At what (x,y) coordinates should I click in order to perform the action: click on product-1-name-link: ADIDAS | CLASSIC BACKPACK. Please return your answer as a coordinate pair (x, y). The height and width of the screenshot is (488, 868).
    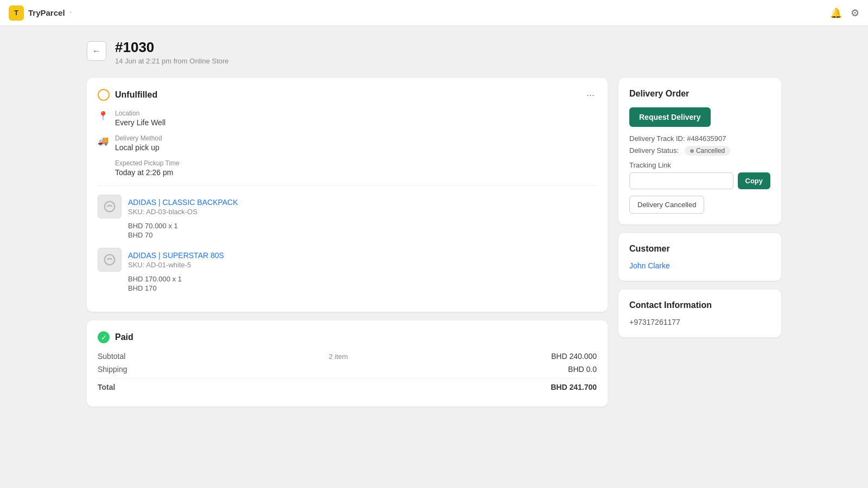
    Looking at the image, I should click on (183, 202).